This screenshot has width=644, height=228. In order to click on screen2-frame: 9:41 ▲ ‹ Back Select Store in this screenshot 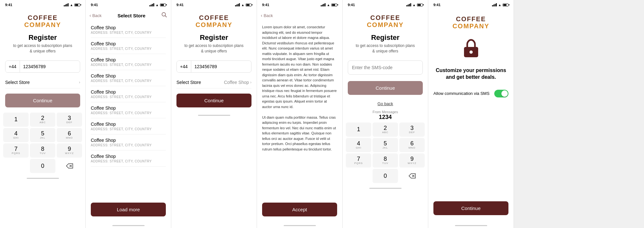, I will do `click(128, 114)`.